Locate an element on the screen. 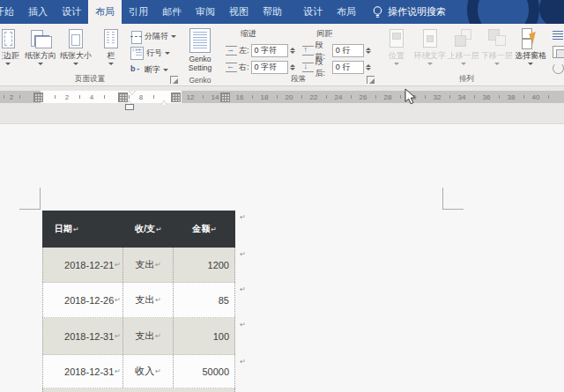 This screenshot has width=564, height=392. breaks-button: 分隔符 is located at coordinates (153, 37).